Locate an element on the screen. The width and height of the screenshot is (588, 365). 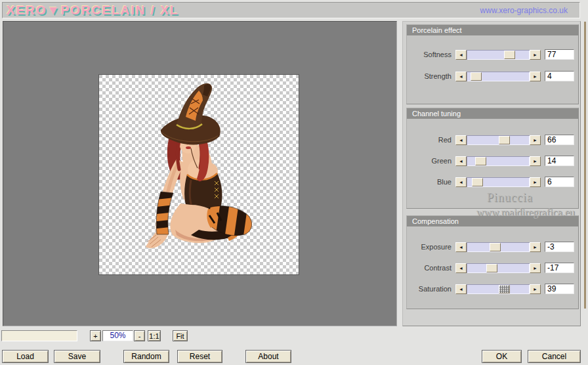
group-header-channel: Channel tuning is located at coordinates (492, 114).